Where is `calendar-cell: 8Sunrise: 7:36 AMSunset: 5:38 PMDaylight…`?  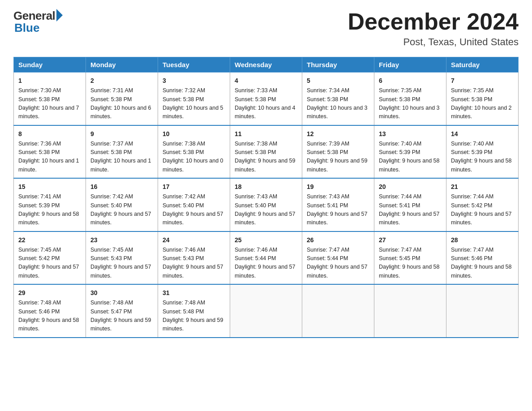
calendar-cell: 8Sunrise: 7:36 AMSunset: 5:38 PMDaylight… is located at coordinates (50, 152).